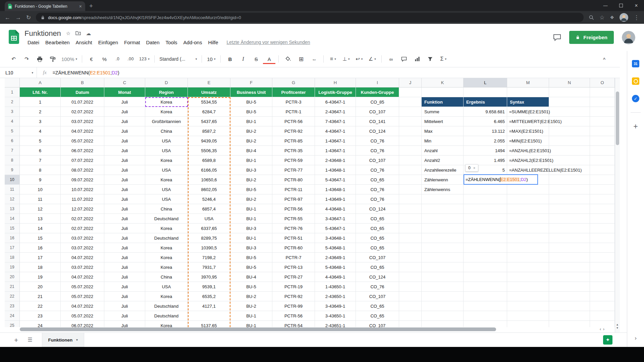 This screenshot has width=644, height=362. Describe the element at coordinates (125, 83) in the screenshot. I see `col-header-C: C` at that location.